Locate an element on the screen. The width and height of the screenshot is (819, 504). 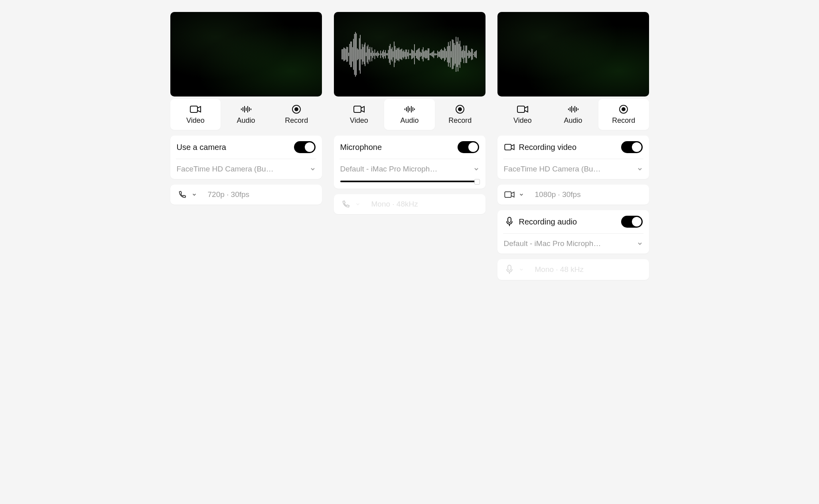
microphone-device-select: Default - iMac Pro Microph… is located at coordinates (410, 169).